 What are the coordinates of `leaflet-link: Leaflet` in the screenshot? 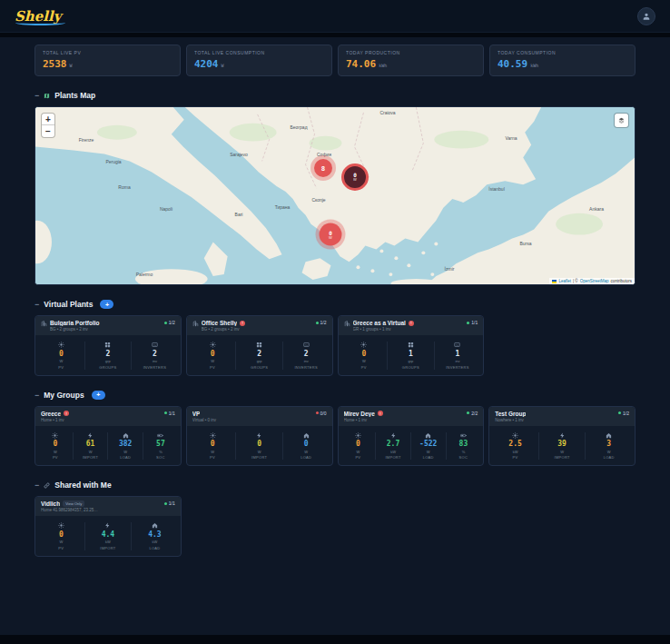 It's located at (565, 282).